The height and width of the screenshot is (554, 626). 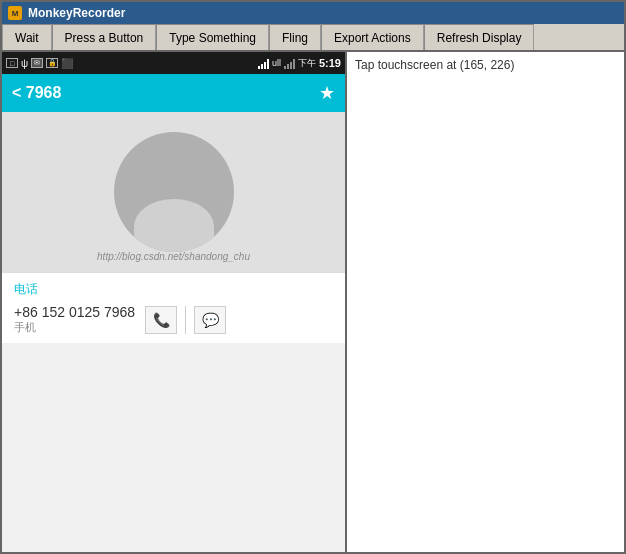 I want to click on phone-row: +86 152 0125 7968 手机 📞 💬, so click(x=174, y=320).